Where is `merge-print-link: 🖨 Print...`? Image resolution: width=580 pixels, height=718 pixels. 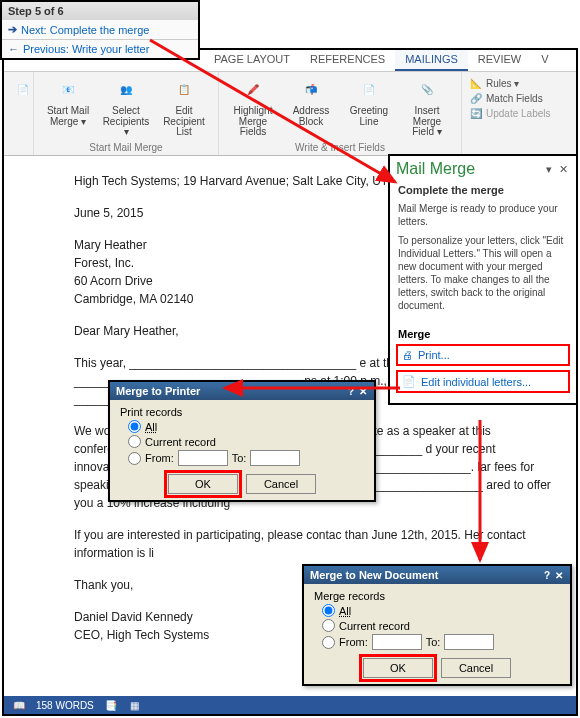
merge-print-link: 🖨 Print... is located at coordinates (483, 355).